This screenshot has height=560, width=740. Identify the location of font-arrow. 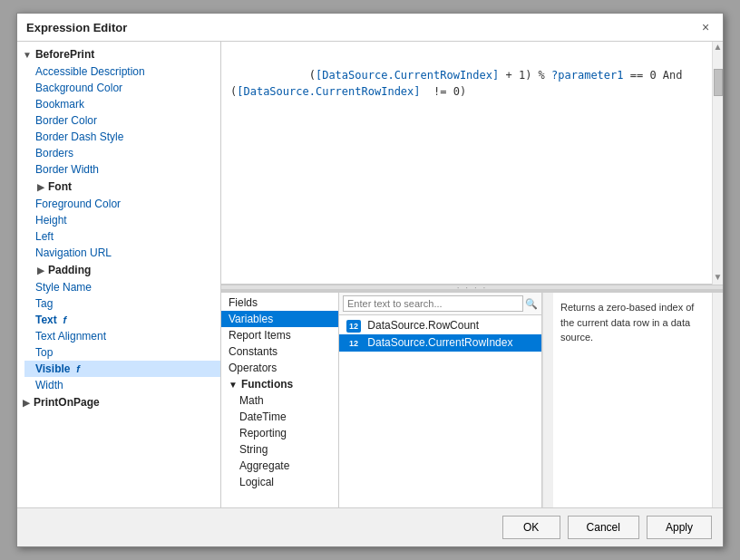
(41, 187).